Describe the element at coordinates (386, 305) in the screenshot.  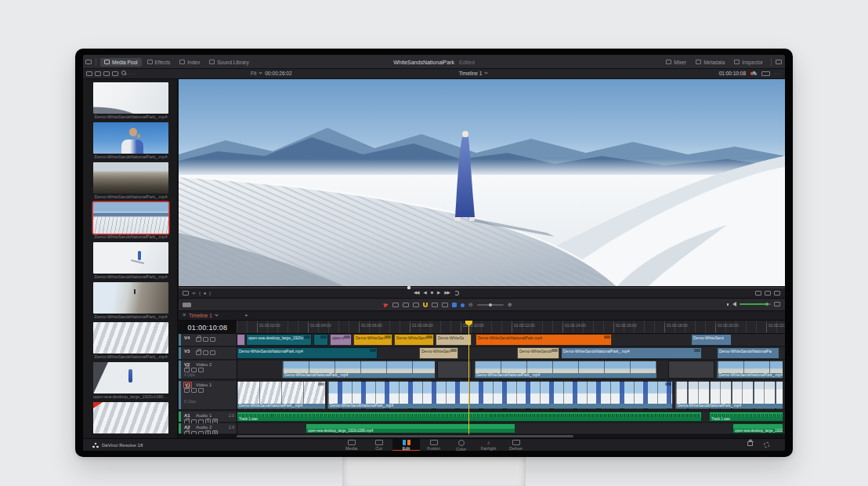
I see `pointer-tool-icon` at that location.